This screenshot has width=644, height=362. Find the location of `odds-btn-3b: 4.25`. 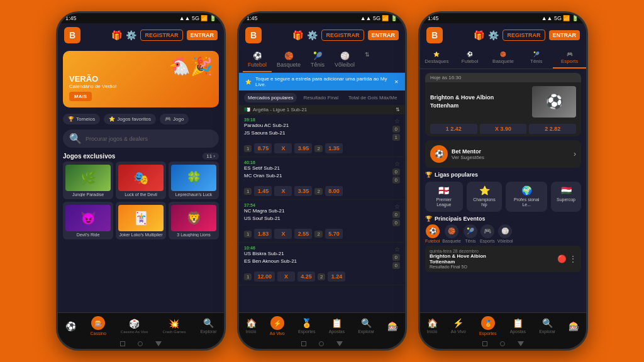

odds-btn-3b: 4.25 is located at coordinates (306, 277).